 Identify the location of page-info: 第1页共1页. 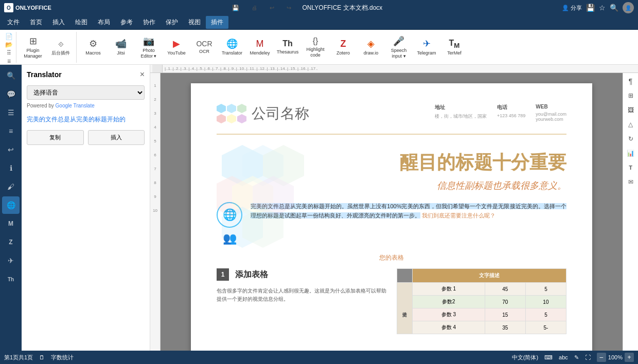
(19, 358).